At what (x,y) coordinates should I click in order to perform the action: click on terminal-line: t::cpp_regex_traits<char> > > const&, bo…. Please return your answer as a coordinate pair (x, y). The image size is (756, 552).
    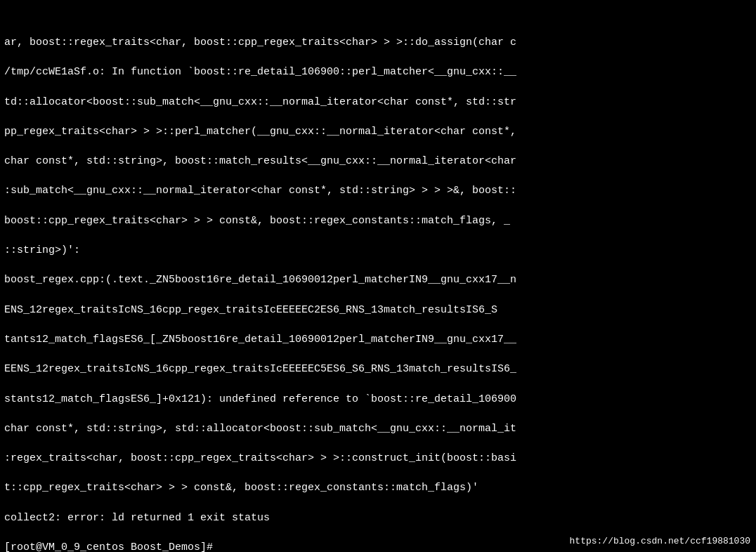
    Looking at the image, I should click on (378, 487).